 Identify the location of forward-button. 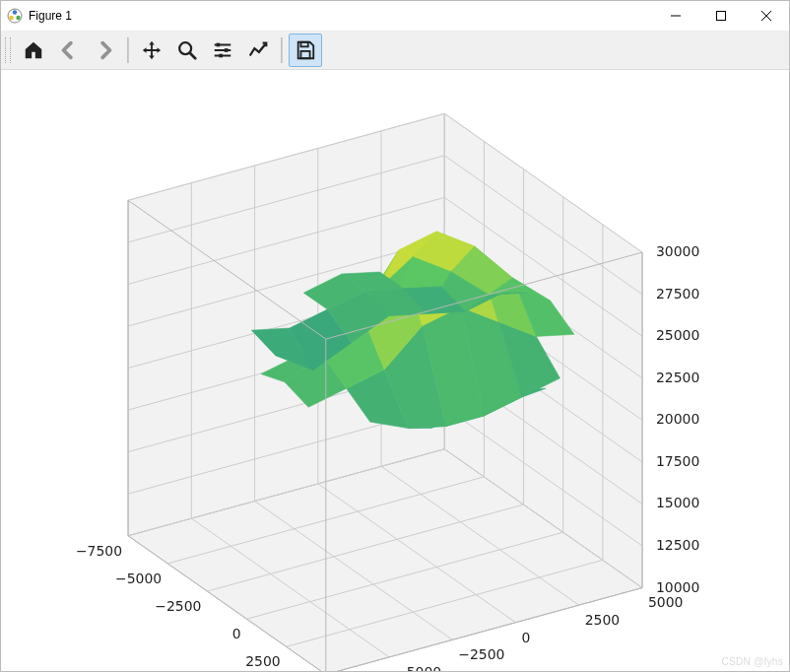
(104, 50).